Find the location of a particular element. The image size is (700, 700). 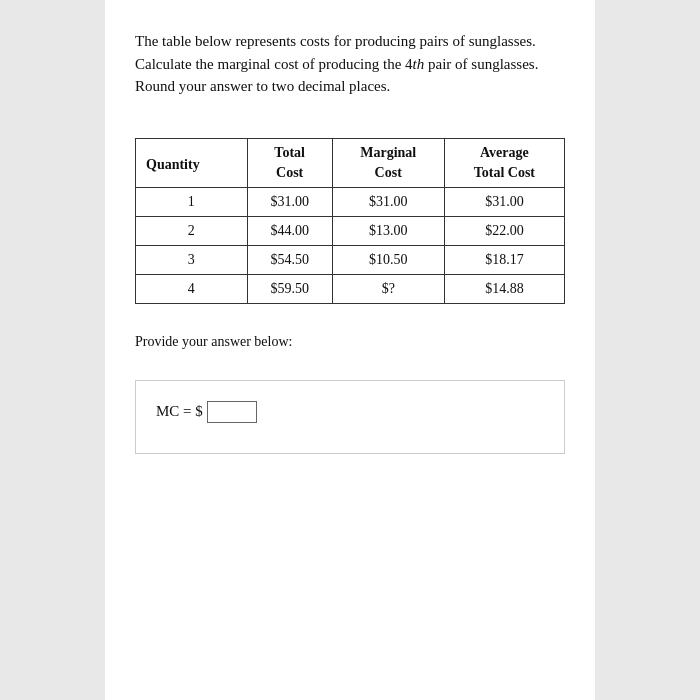

marginal-cost-cell: $31.00 is located at coordinates (388, 202).